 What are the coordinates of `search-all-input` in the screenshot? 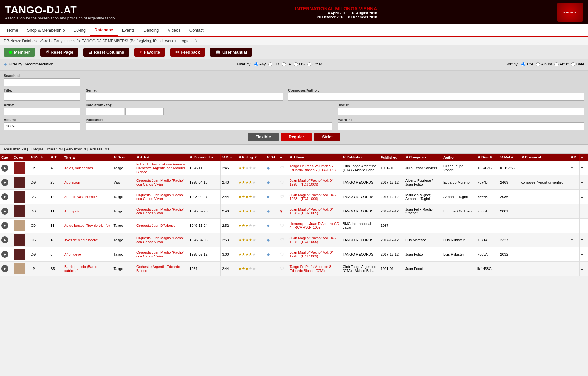 It's located at (42, 82).